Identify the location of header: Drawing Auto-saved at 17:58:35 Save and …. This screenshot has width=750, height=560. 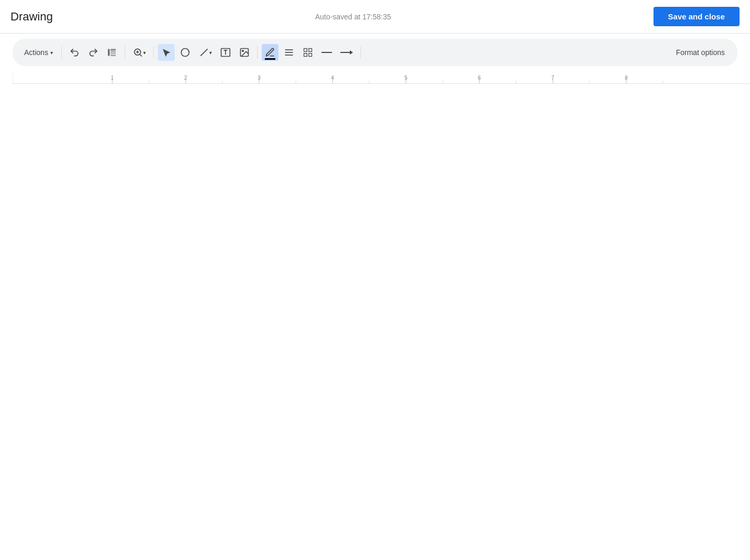
(375, 17).